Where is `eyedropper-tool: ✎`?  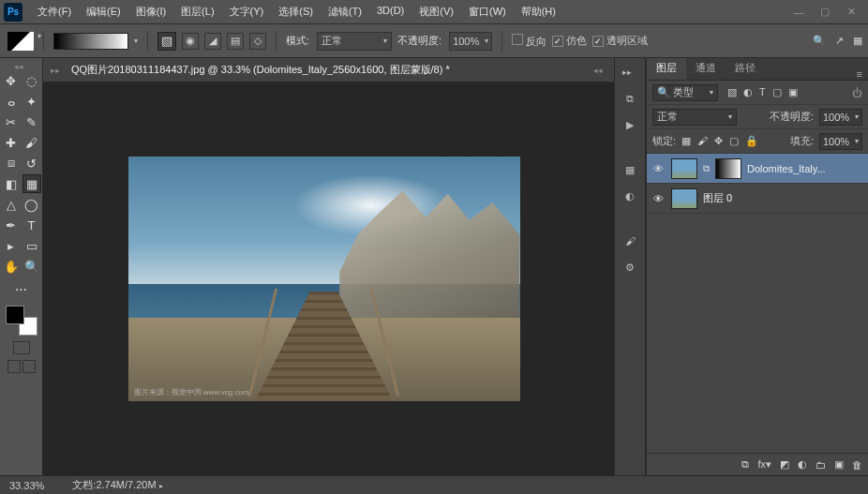 eyedropper-tool: ✎ is located at coordinates (32, 122).